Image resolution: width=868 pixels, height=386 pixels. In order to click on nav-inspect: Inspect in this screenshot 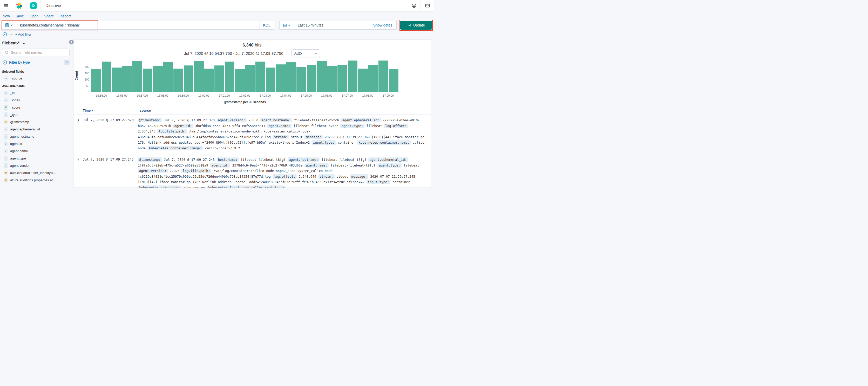, I will do `click(65, 16)`.